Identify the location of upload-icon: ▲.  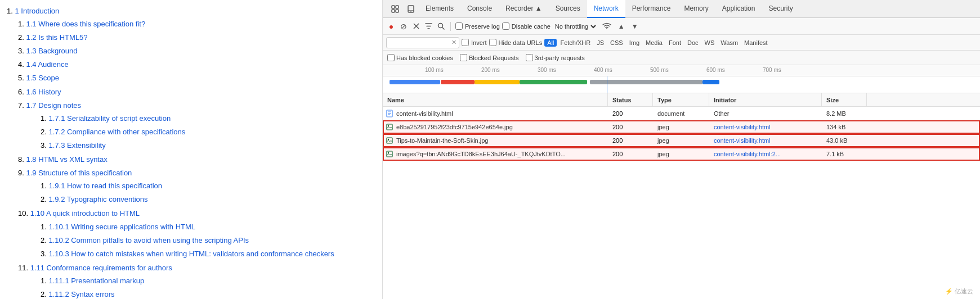
(621, 26).